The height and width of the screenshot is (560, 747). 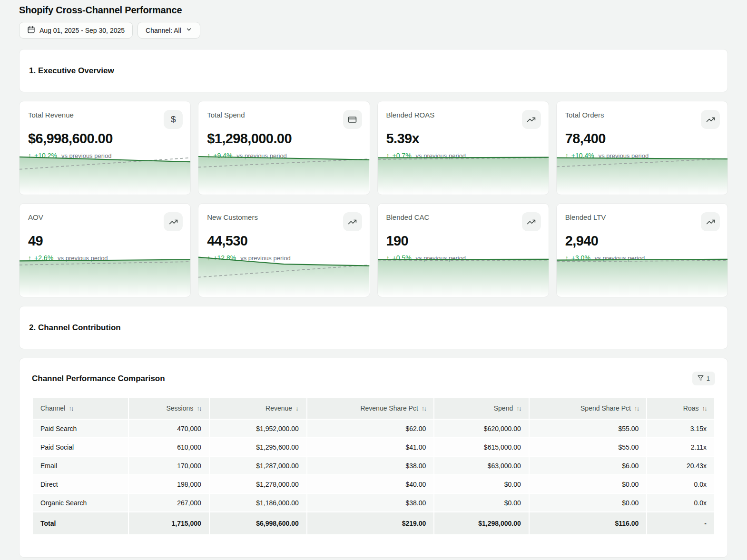 I want to click on table-header-row: Channel↑↓ Sessions↑↓ Revenue↓ Revenue Sh…, so click(x=374, y=408).